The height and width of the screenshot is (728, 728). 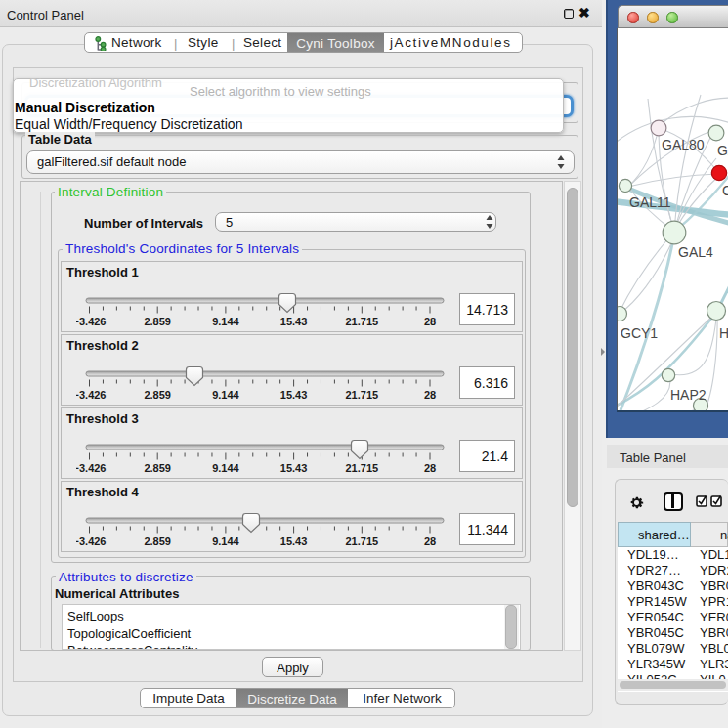 What do you see at coordinates (725, 191) in the screenshot?
I see `svg-text: C` at bounding box center [725, 191].